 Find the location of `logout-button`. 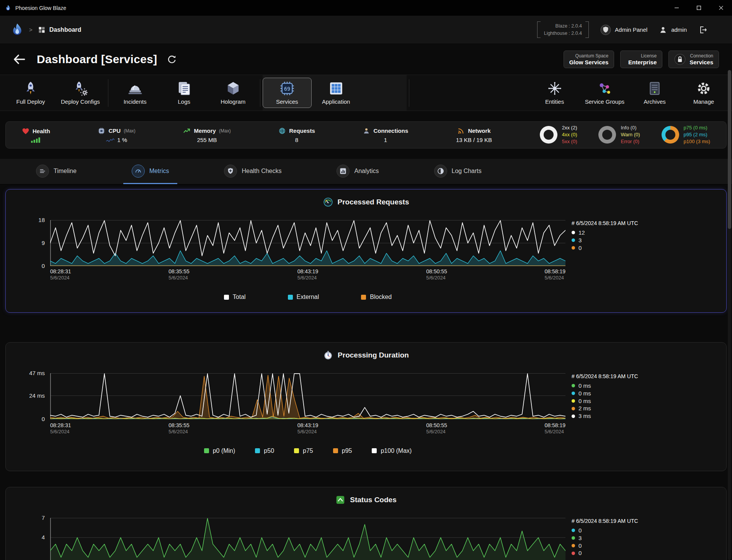

logout-button is located at coordinates (703, 30).